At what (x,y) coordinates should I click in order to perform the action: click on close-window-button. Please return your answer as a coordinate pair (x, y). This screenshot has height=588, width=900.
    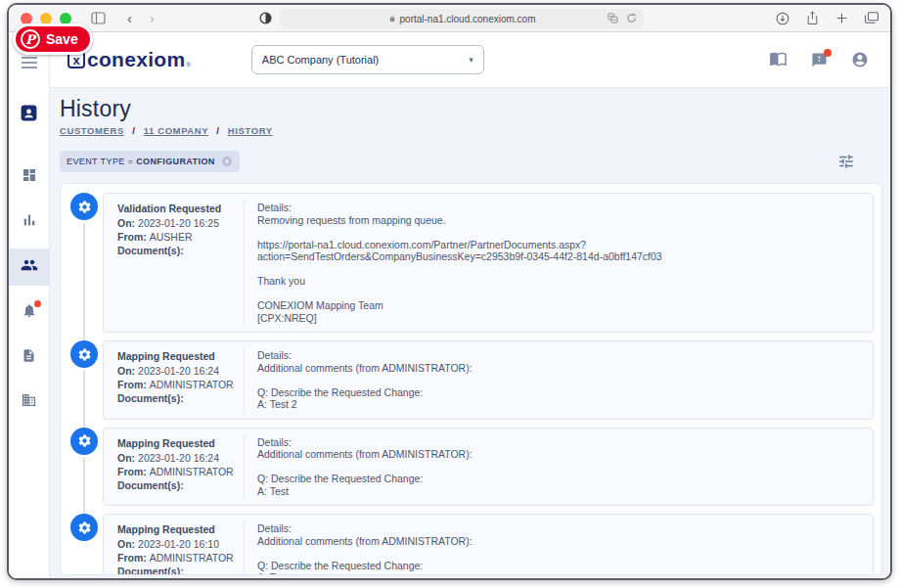
    Looking at the image, I should click on (26, 19).